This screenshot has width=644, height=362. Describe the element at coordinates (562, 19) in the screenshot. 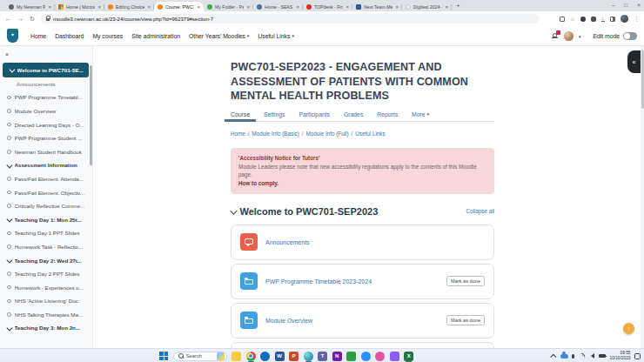

I see `share-icon` at that location.